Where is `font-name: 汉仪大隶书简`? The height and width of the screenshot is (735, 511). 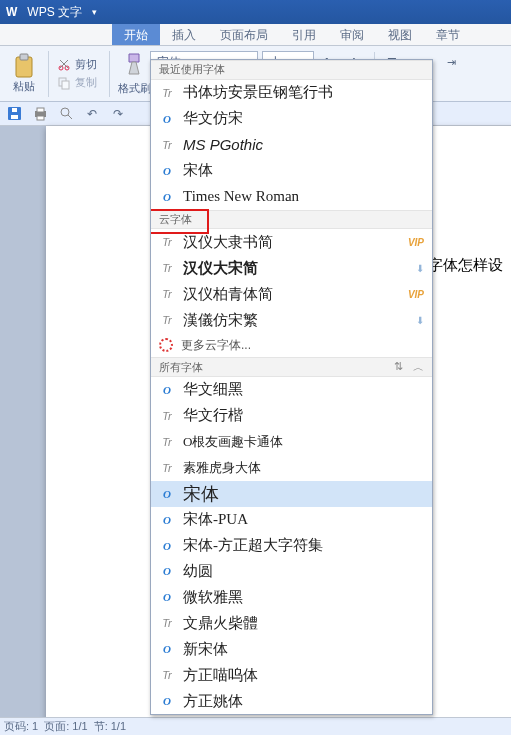
font-name: 汉仪大隶书简 is located at coordinates (292, 242).